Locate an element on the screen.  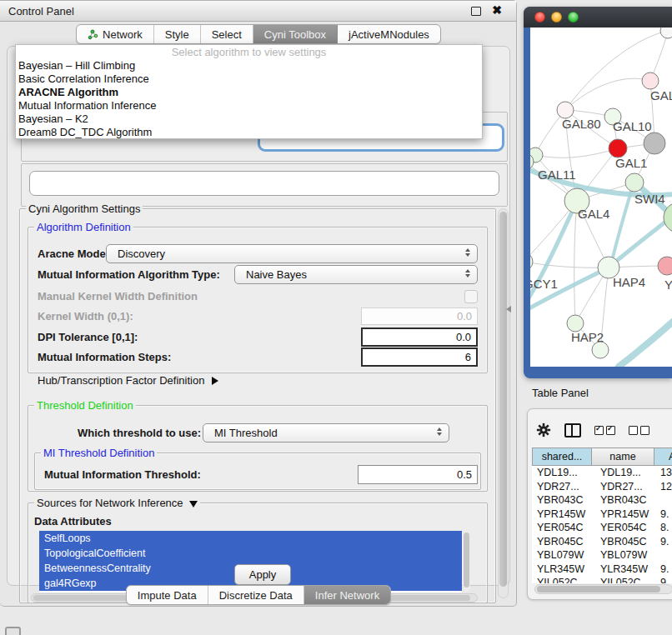
table-cell: 9 is located at coordinates (664, 580).